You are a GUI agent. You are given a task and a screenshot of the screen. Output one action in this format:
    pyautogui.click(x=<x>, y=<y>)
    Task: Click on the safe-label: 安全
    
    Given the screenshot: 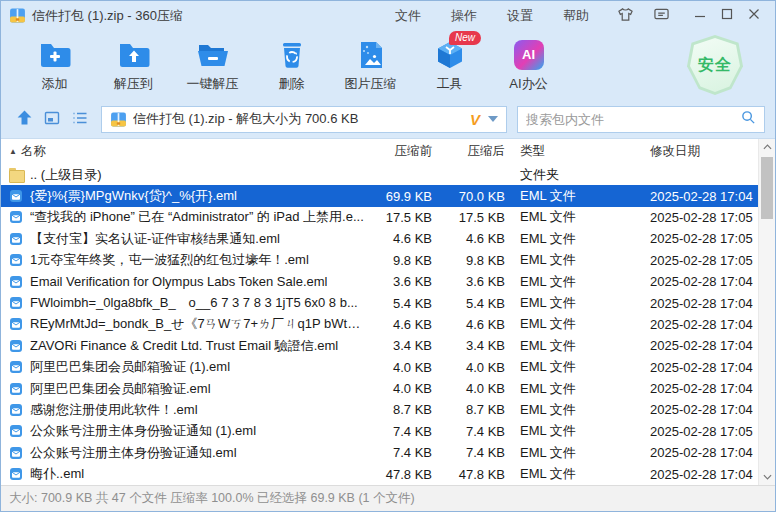 What is the action you would take?
    pyautogui.click(x=715, y=66)
    